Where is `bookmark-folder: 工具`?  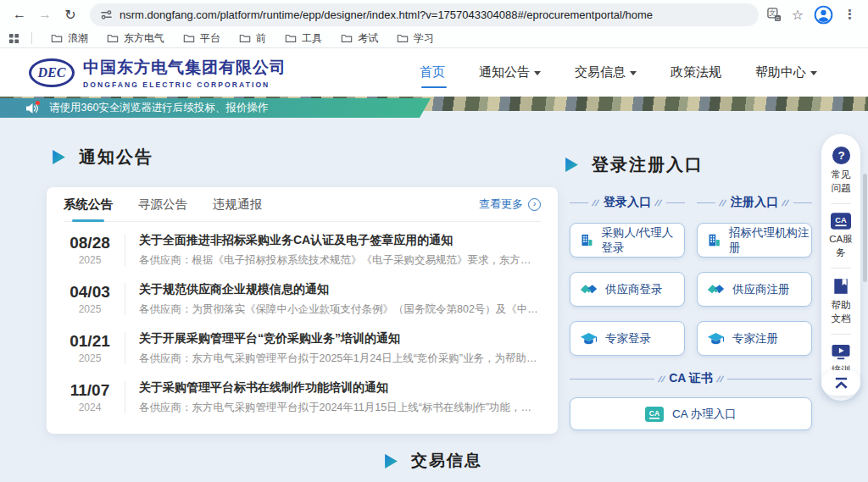
bookmark-folder: 工具 is located at coordinates (303, 39).